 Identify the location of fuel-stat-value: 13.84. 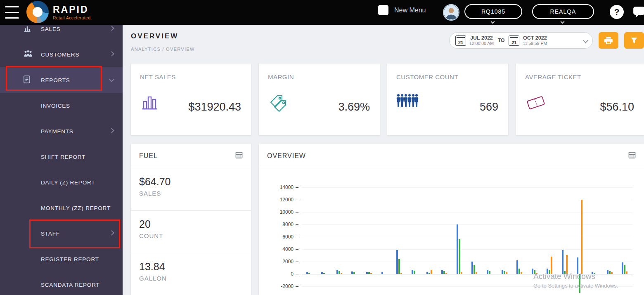
(191, 267).